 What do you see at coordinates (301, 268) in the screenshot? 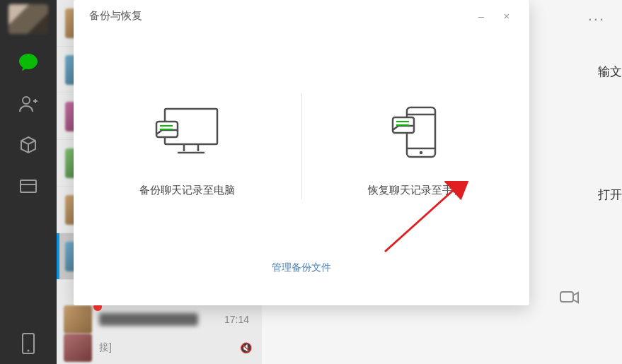
I see `manage-backup-link: 管理备份文件` at bounding box center [301, 268].